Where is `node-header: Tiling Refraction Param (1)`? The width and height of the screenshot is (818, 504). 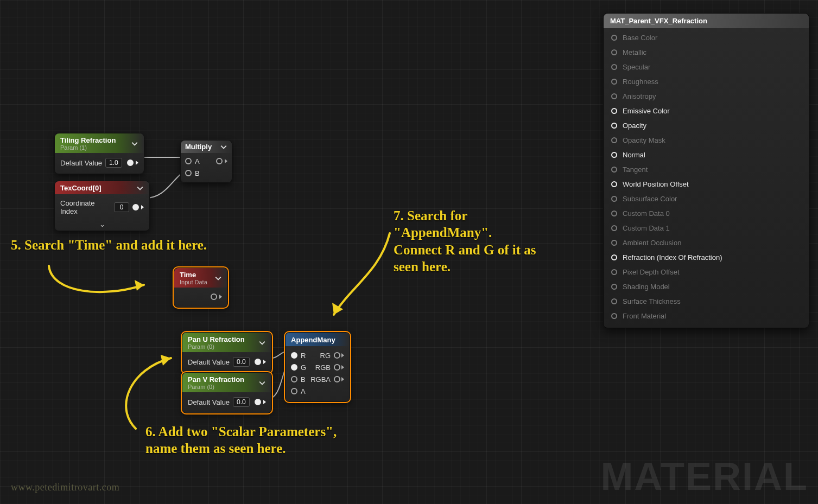 node-header: Tiling Refraction Param (1) is located at coordinates (99, 143).